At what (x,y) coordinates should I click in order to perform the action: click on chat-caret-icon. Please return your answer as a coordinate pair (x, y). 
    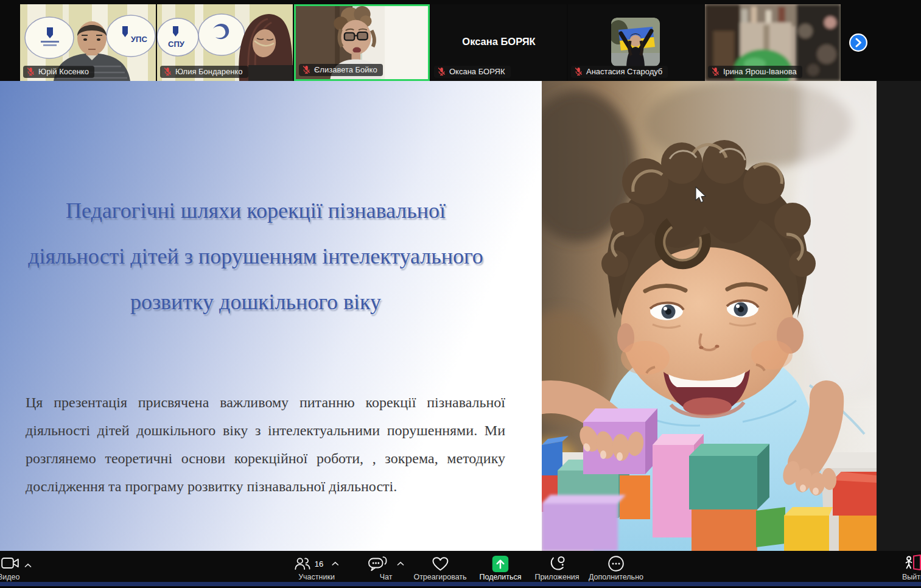
    Looking at the image, I should click on (401, 564).